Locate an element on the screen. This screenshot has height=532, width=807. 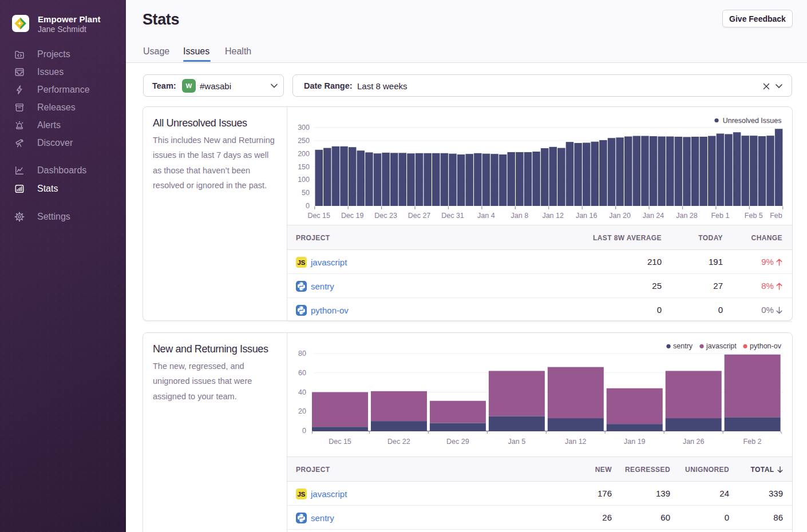
svg-text: Jan 16 is located at coordinates (587, 216).